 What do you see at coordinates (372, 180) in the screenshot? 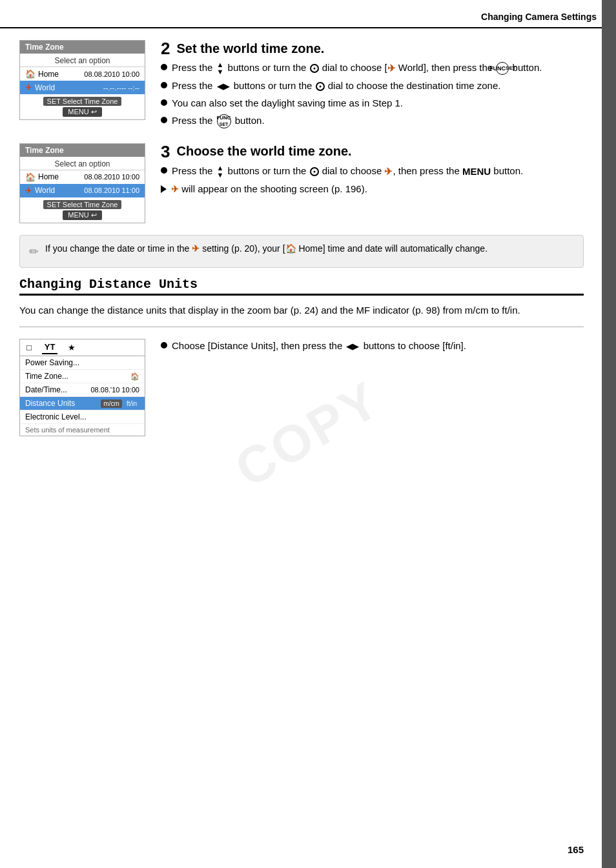
I see `step-3-bullets: Press the ▲▼ buttons or turn the dial to…` at bounding box center [372, 180].